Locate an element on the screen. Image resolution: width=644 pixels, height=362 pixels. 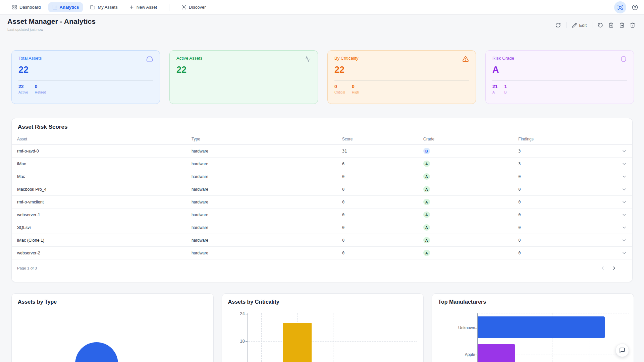
chat-button is located at coordinates (622, 350).